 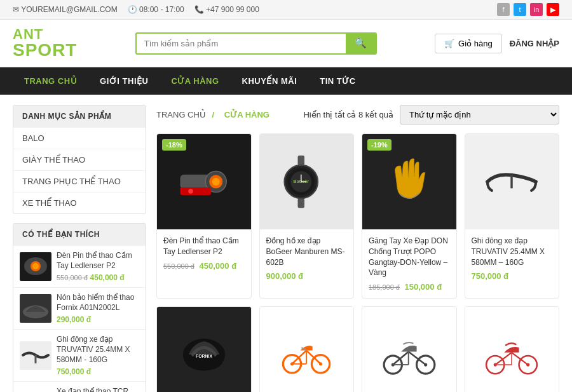 I want to click on product-price-new: 750,000 đ, so click(x=491, y=276).